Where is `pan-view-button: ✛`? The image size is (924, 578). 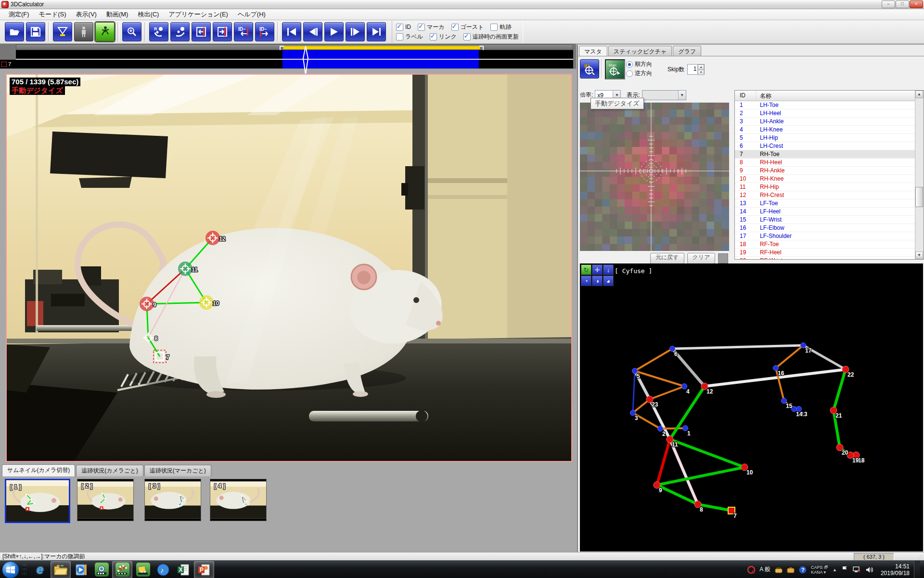 pan-view-button: ✛ is located at coordinates (597, 270).